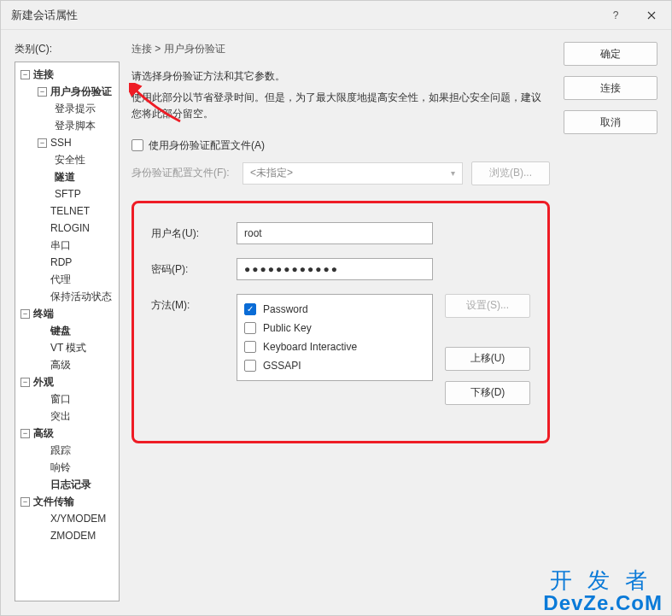 The image size is (672, 616). I want to click on tree-keepalive: 保持活动状态, so click(67, 296).